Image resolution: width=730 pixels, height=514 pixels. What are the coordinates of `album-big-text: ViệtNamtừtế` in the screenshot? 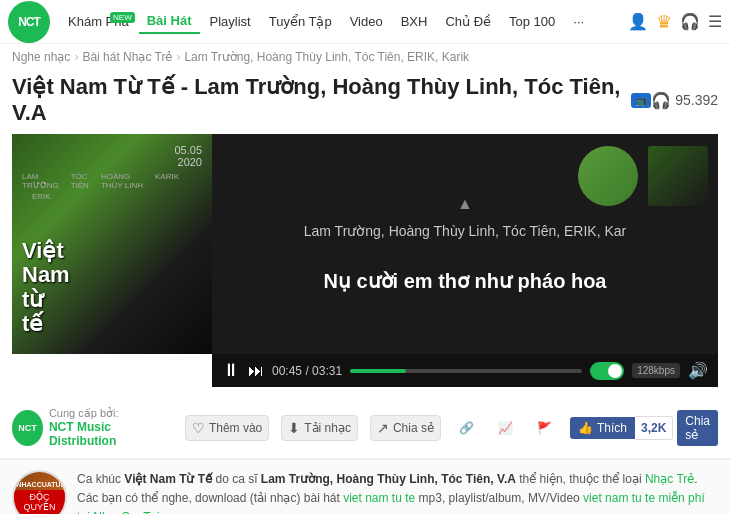 It's located at (46, 288).